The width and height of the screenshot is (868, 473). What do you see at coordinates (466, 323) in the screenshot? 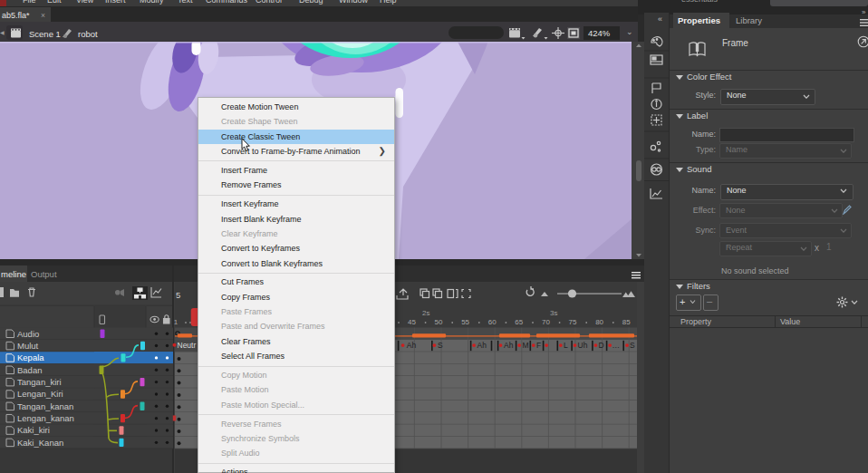
I see `svg-text: 55` at bounding box center [466, 323].